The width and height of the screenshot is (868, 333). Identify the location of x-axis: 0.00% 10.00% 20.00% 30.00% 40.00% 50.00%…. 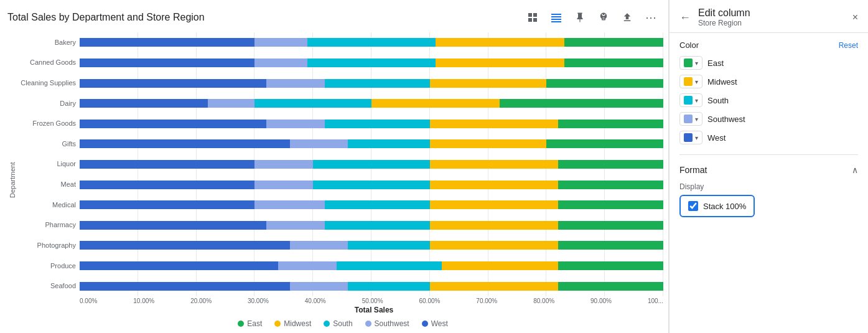
(374, 301).